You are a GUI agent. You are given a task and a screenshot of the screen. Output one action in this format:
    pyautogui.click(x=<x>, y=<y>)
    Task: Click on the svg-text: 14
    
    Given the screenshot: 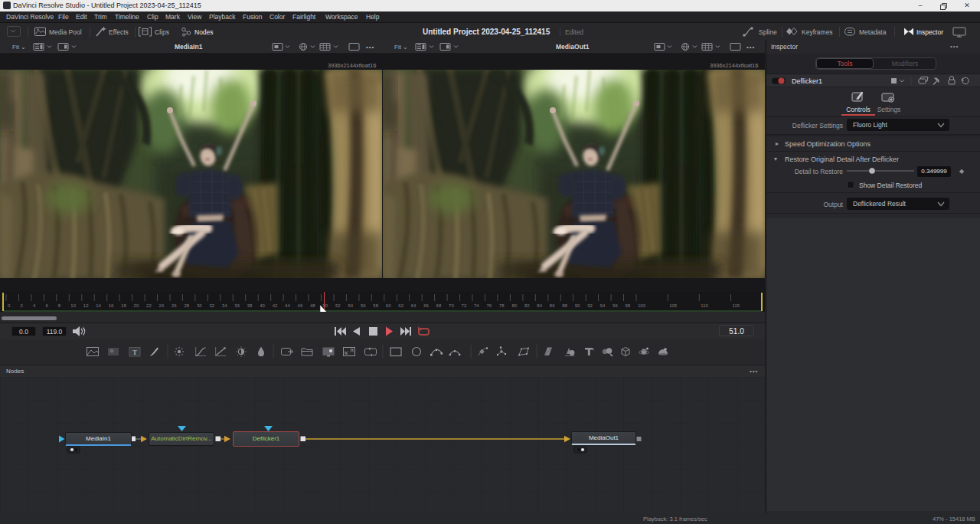 What is the action you would take?
    pyautogui.click(x=98, y=306)
    